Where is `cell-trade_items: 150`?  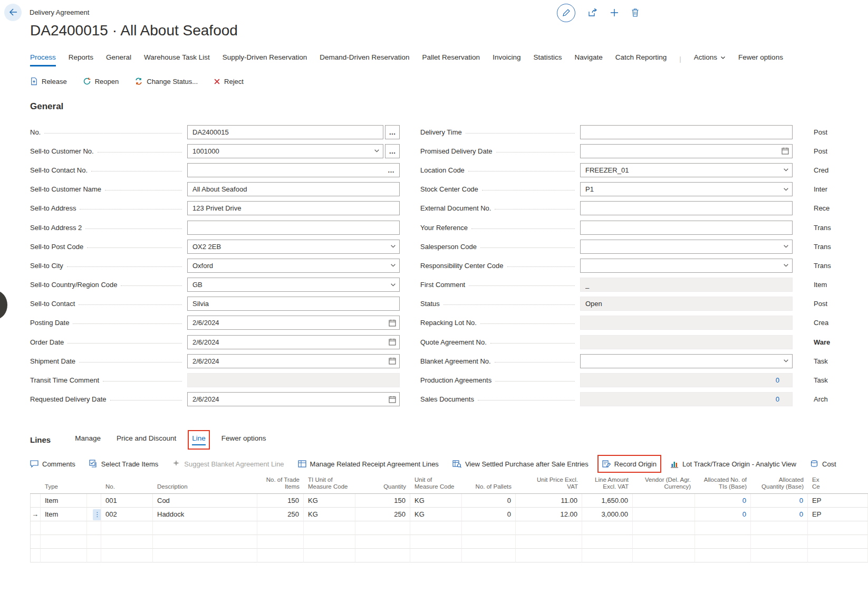 cell-trade_items: 150 is located at coordinates (281, 501).